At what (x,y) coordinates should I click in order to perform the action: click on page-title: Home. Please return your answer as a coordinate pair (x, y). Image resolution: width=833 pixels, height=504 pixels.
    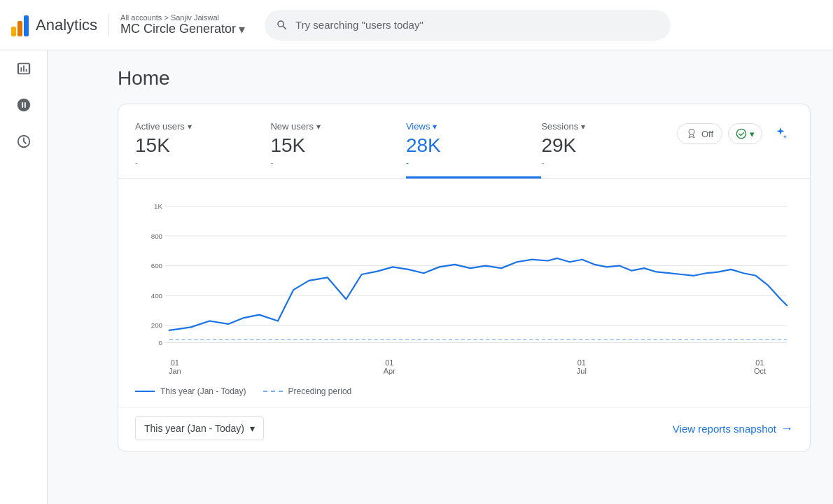
    Looking at the image, I should click on (464, 78).